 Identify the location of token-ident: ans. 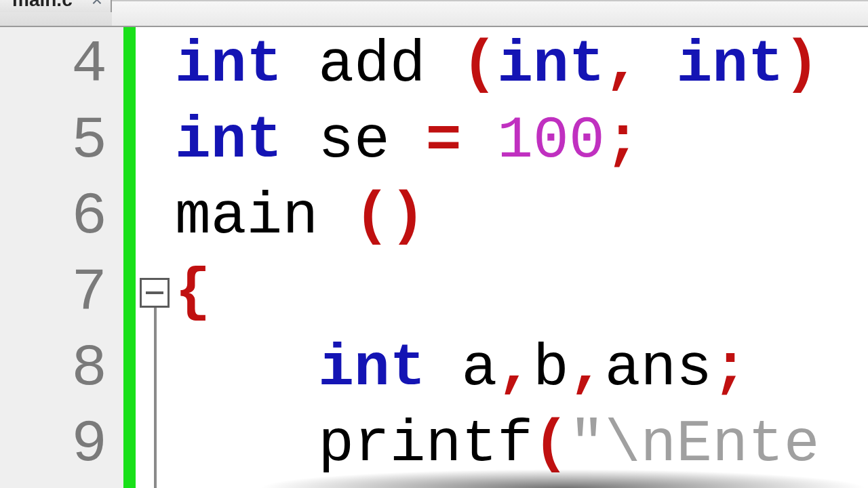
(658, 369).